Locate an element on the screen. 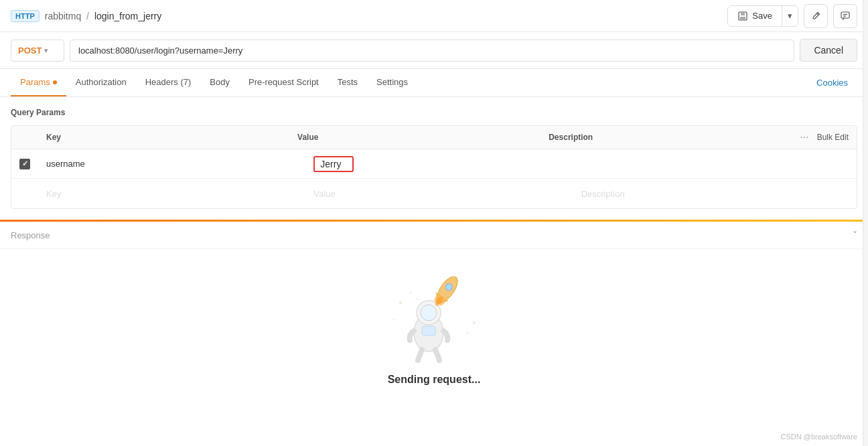  edit-icon is located at coordinates (816, 16).